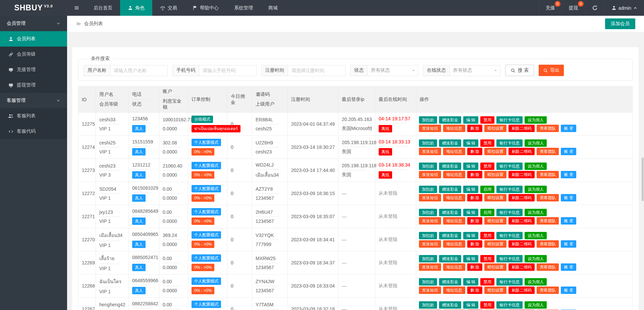 The image size is (644, 310). I want to click on admin-user-menu: admin, so click(624, 8).